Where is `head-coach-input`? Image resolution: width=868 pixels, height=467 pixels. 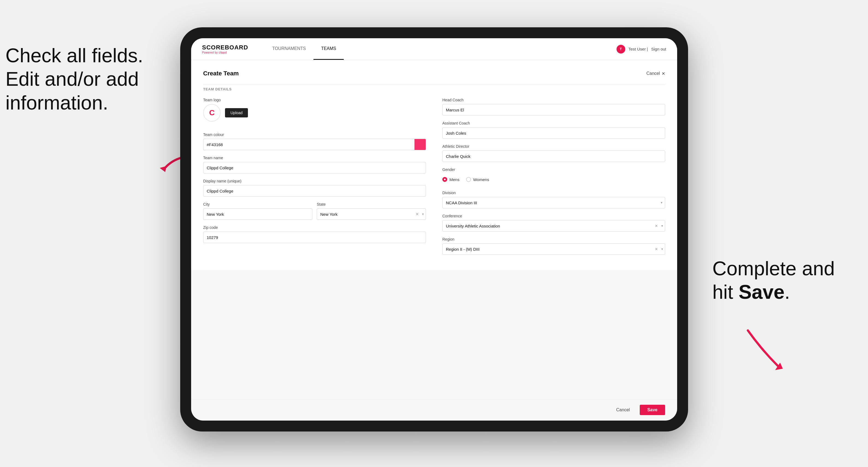 head-coach-input is located at coordinates (554, 110).